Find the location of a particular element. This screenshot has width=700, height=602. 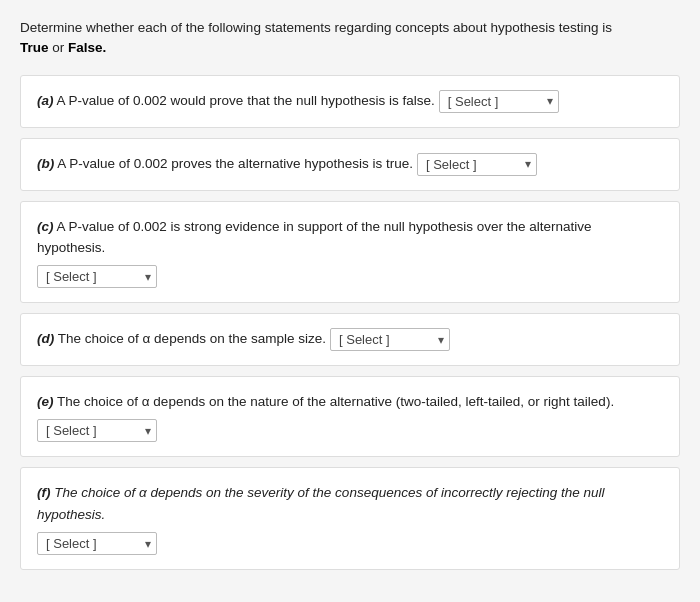

question-row-b: (b) A P-value of 0.002 proves the altern… is located at coordinates (350, 164).